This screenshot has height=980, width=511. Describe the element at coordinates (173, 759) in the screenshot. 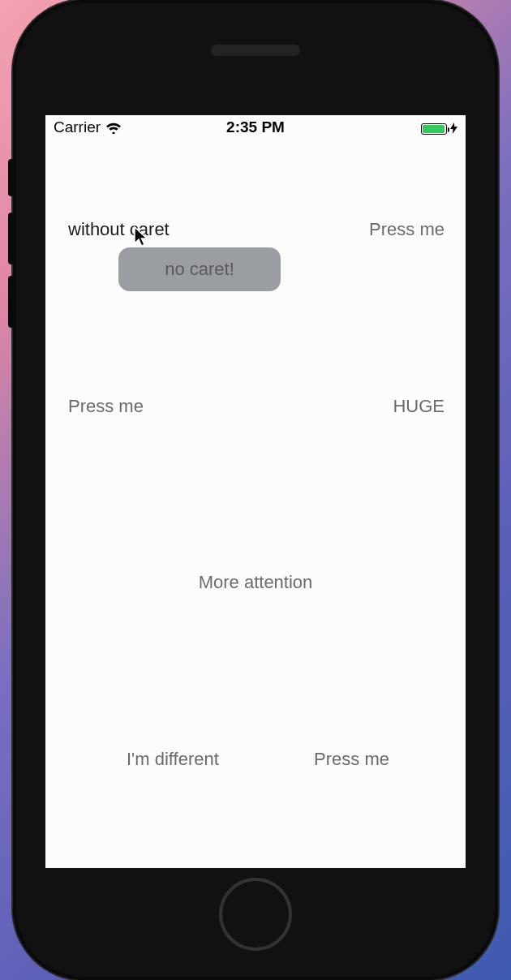

I see `im-different-button: I'm different` at that location.